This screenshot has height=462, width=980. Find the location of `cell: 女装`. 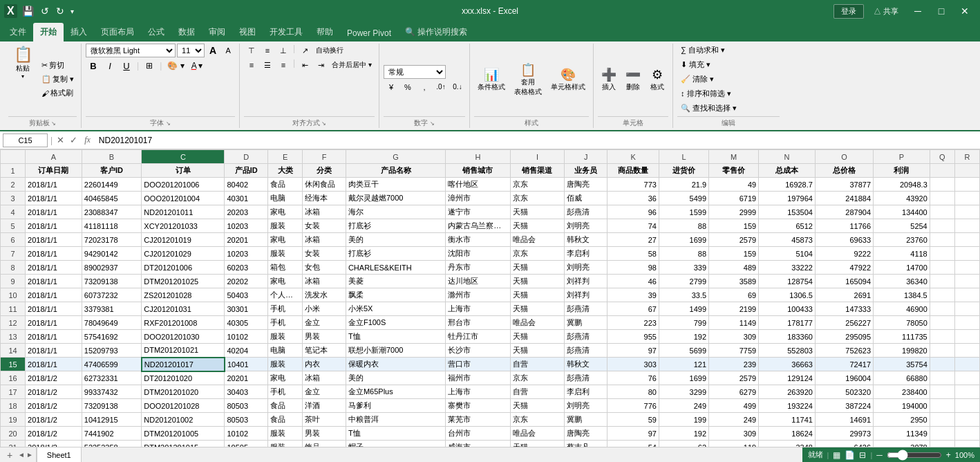

cell: 女装 is located at coordinates (324, 226).